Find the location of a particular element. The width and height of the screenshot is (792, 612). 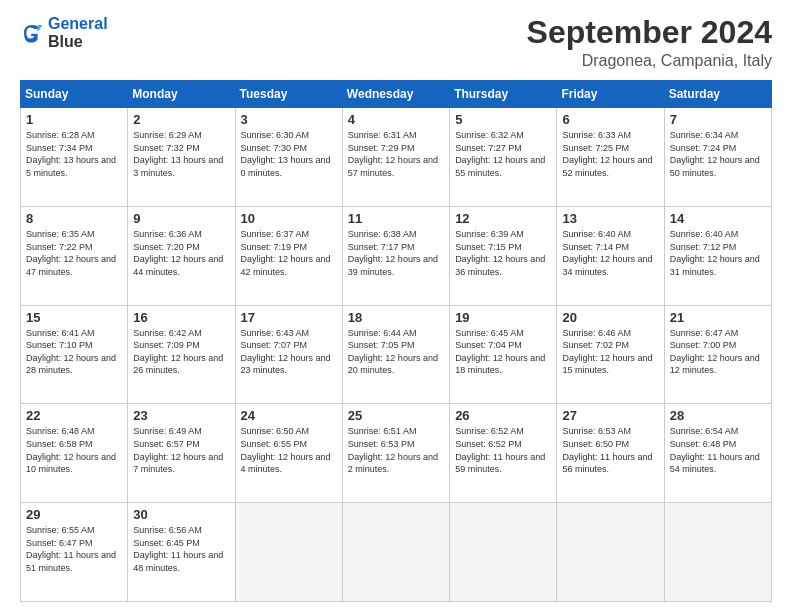

day-info: Sunrise: 6:47 AMSunset: 7:00 PMDaylight:… is located at coordinates (718, 352).